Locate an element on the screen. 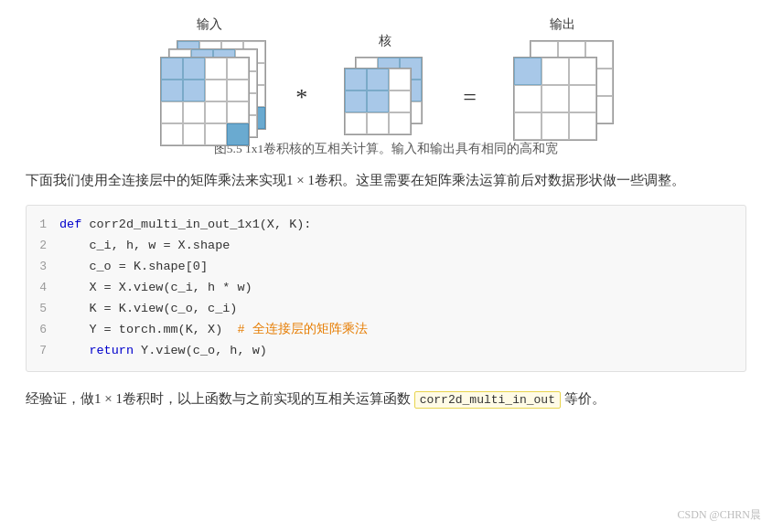 The height and width of the screenshot is (532, 772). code-line-1: 1 def corr2d_multi_in_out_1x1(X, K): is located at coordinates (386, 225).